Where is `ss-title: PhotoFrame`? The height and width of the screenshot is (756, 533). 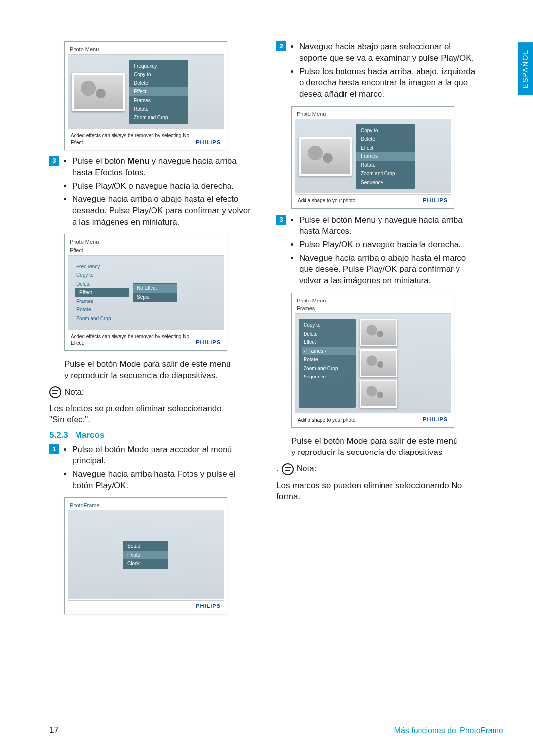
ss-title: PhotoFrame is located at coordinates (146, 505).